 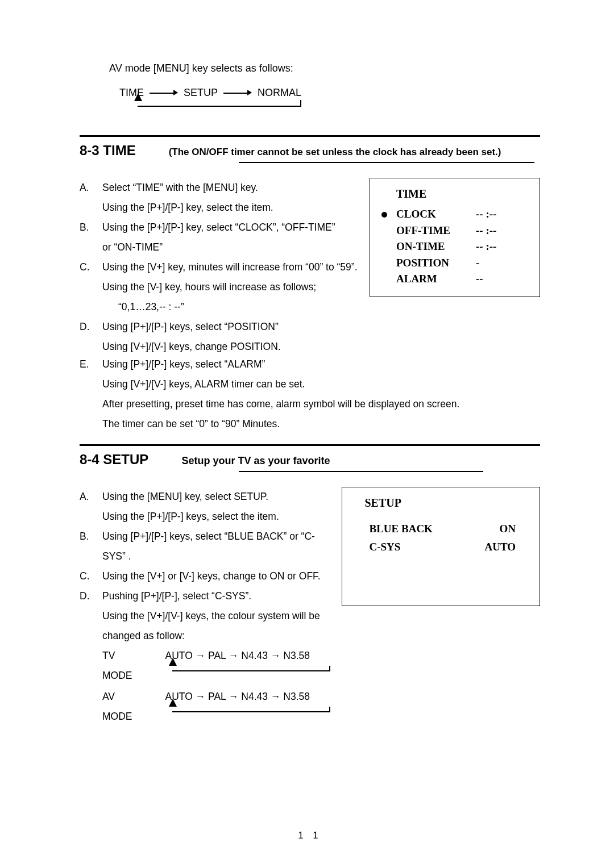 I want to click on step-text: Using [P+]/[P-] keys, select “ALARM”, so click(x=321, y=365).